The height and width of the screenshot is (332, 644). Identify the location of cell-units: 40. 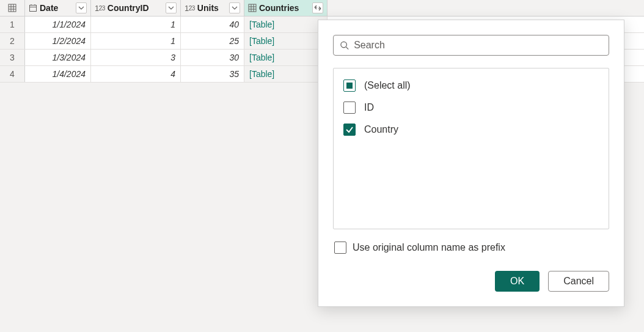
(213, 24).